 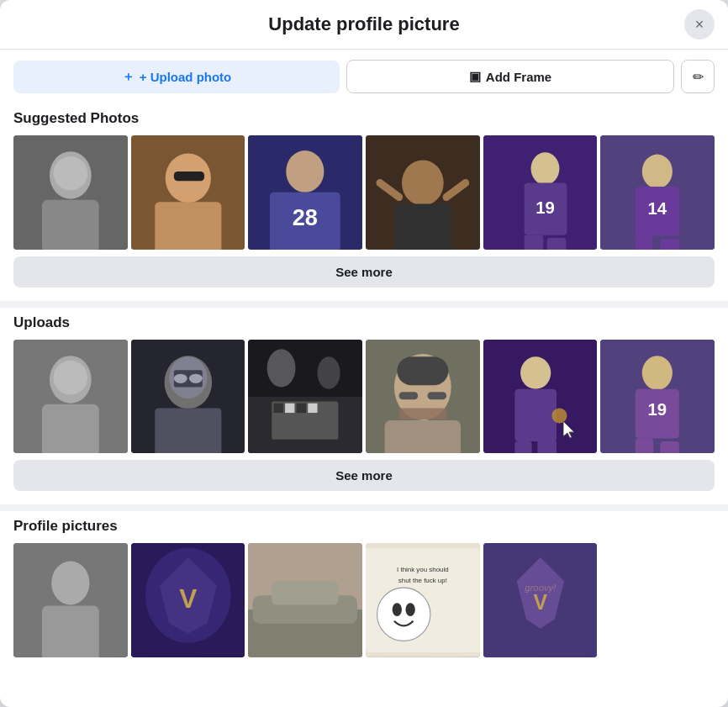 I want to click on profile-pictures-title: Profile pictures, so click(x=364, y=527).